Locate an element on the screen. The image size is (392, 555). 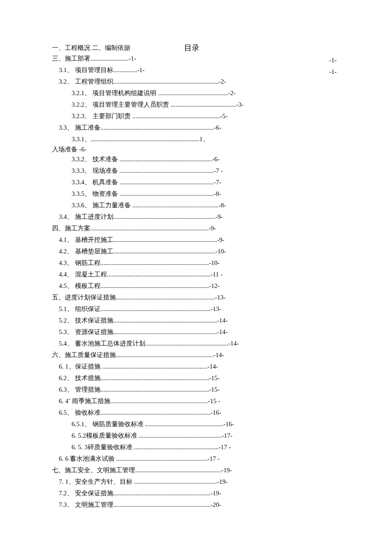
toc-page: -15 - is located at coordinates (214, 401).